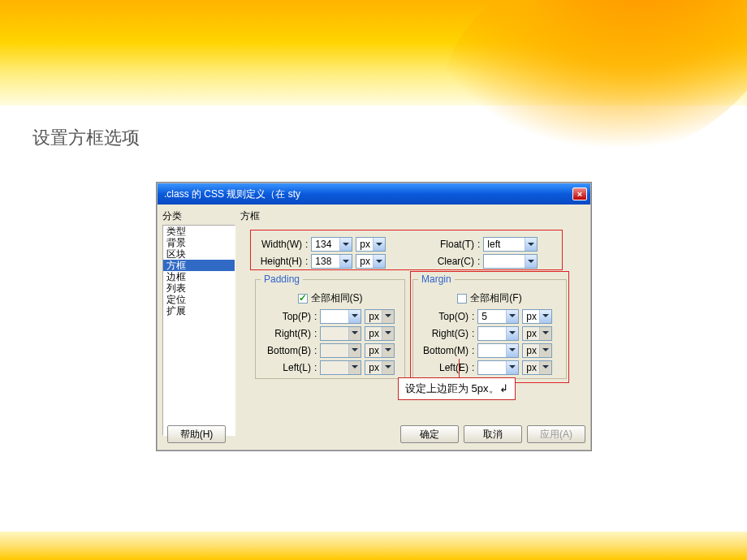 The width and height of the screenshot is (747, 560). Describe the element at coordinates (199, 243) in the screenshot. I see `cat-background: 背景` at that location.